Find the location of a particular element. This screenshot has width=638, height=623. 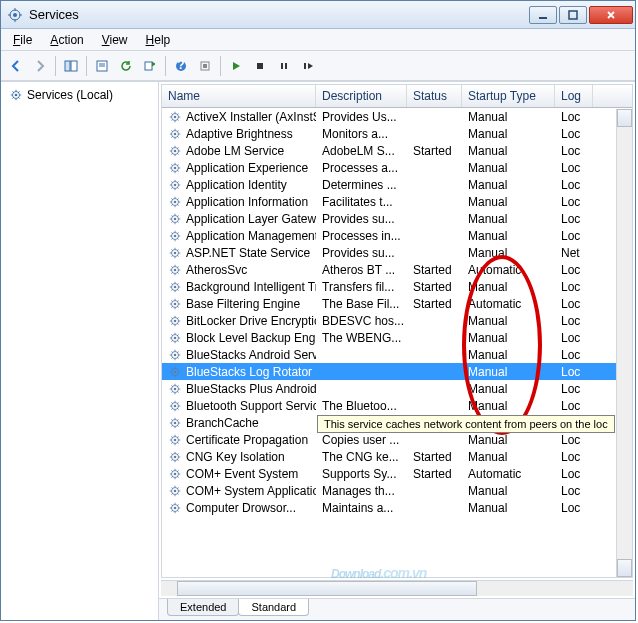

toolbar-extra-button is located at coordinates (205, 66).